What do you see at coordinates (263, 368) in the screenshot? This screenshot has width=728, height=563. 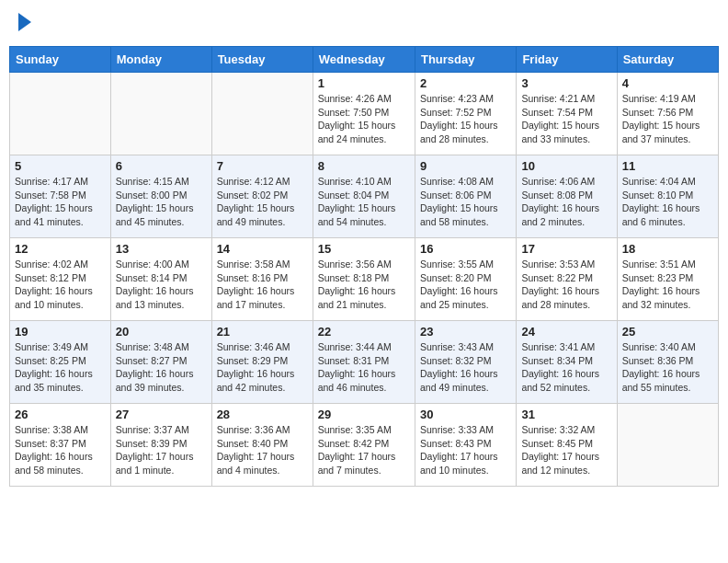 I see `day-info: Sunrise: 3:46 AMSunset: 8:29 PMDaylight:…` at bounding box center [263, 368].